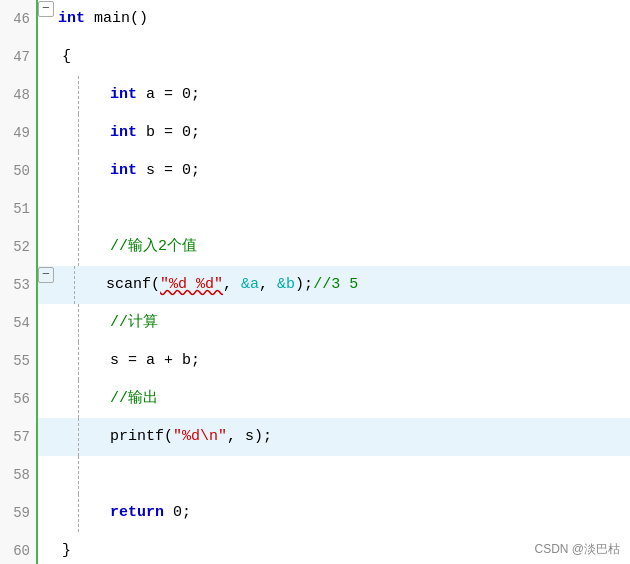 The height and width of the screenshot is (564, 630). I want to click on line-number: 46, so click(19, 19).